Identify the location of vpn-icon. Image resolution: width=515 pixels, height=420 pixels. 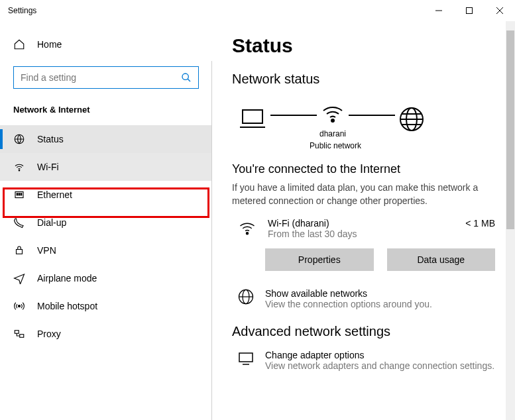
(19, 250).